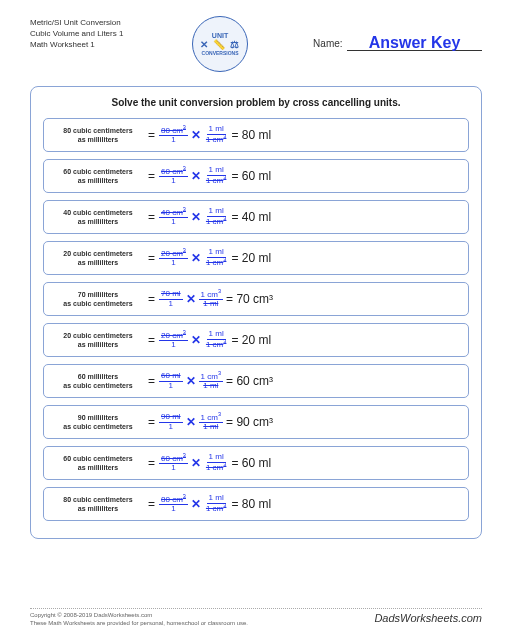 Image resolution: width=512 pixels, height=640 pixels. Describe the element at coordinates (174, 216) in the screenshot. I see `fraction-1: 40 cm31` at that location.